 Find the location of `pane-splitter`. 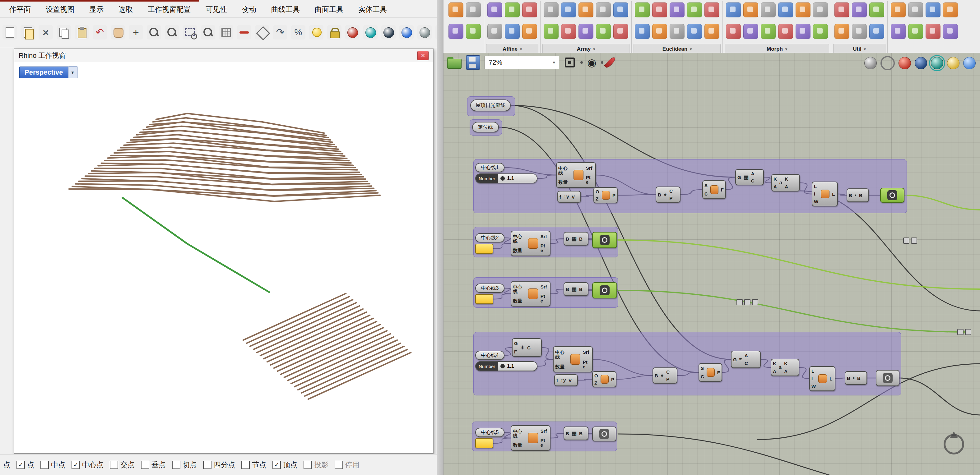

pane-splitter is located at coordinates (441, 237).